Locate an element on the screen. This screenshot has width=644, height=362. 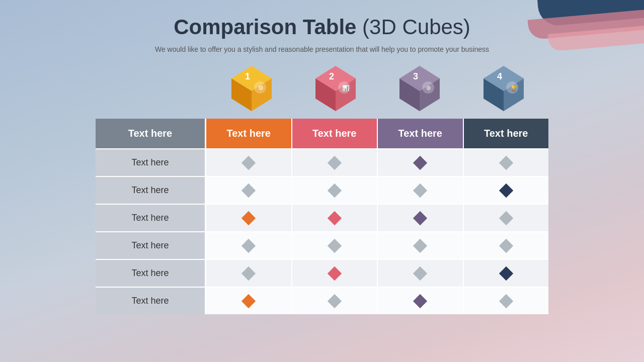
header-col4: Text here is located at coordinates (506, 134).